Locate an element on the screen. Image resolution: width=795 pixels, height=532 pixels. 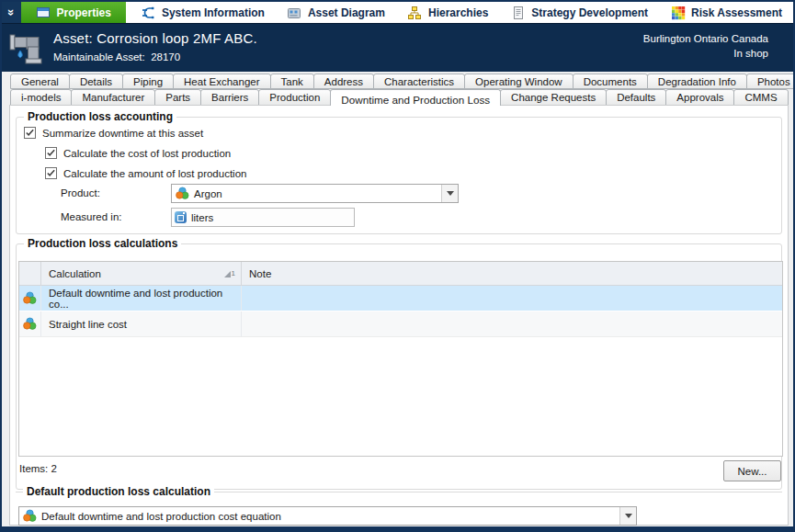
tab-tank: Tank is located at coordinates (292, 81).